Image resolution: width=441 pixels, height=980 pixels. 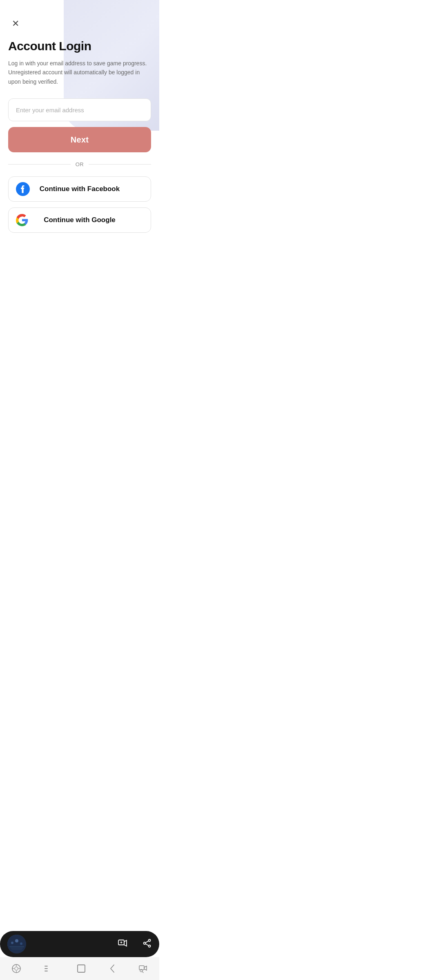 I want to click on google-button-label: Continue with Google, so click(x=80, y=220).